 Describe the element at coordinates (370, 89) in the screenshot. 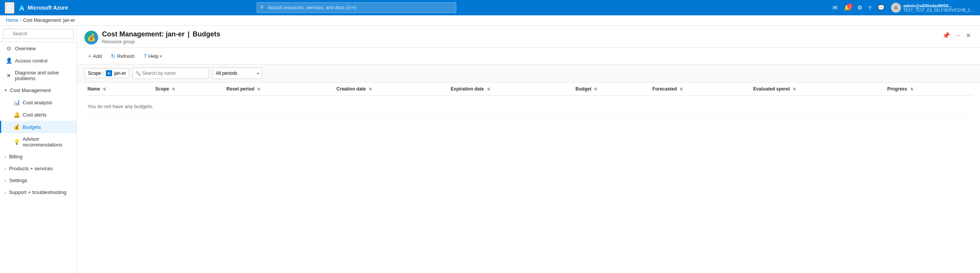

I see `col-creation-sort-icon: ⇅` at that location.